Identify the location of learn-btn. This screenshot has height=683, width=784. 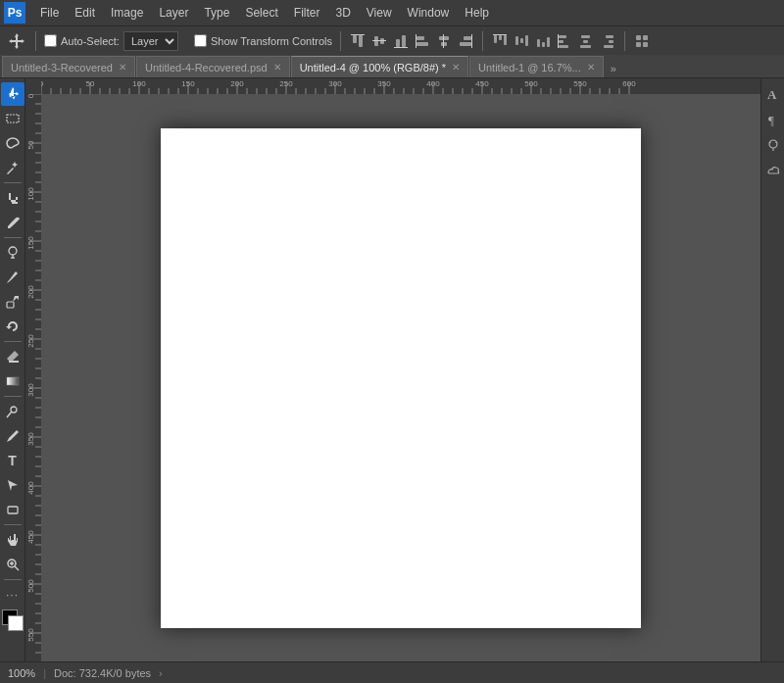
(773, 145).